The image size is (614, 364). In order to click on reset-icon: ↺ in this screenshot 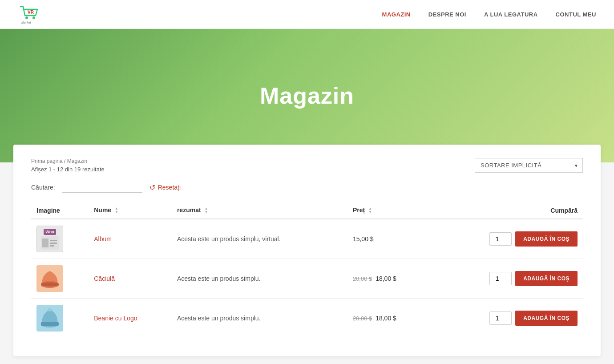, I will do `click(152, 188)`.